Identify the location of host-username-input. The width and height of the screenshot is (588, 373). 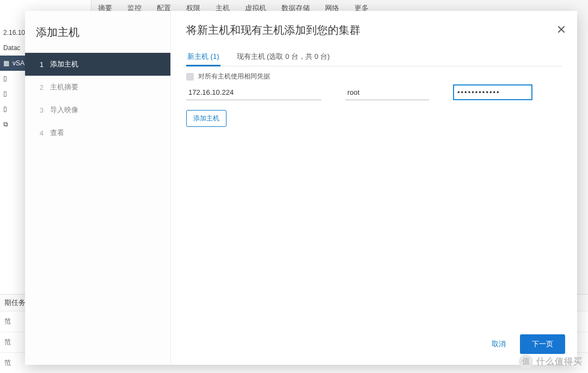
(387, 93).